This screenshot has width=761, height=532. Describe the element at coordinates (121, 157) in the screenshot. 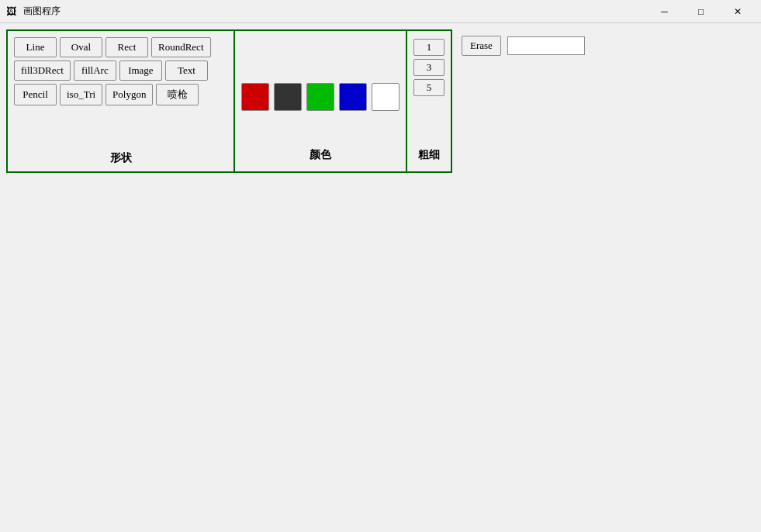

I see `shapes-label: 形状` at that location.